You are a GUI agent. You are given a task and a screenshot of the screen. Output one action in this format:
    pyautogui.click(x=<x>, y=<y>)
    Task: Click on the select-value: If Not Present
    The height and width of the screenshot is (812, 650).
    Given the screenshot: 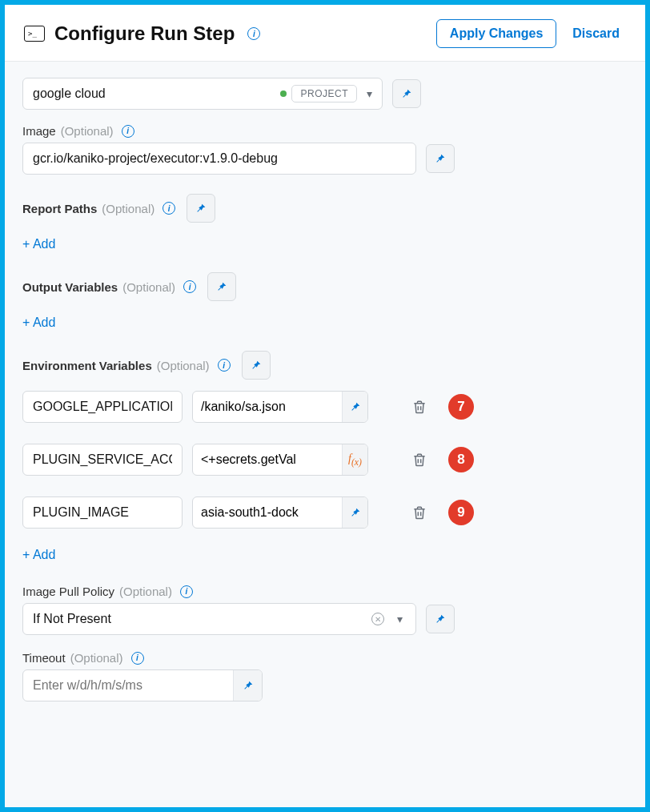 What is the action you would take?
    pyautogui.click(x=202, y=619)
    